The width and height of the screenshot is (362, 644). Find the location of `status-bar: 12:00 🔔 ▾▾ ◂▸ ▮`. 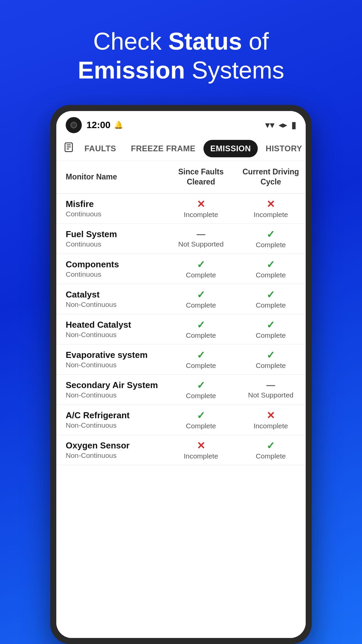

status-bar: 12:00 🔔 ▾▾ ◂▸ ▮ is located at coordinates (181, 124).